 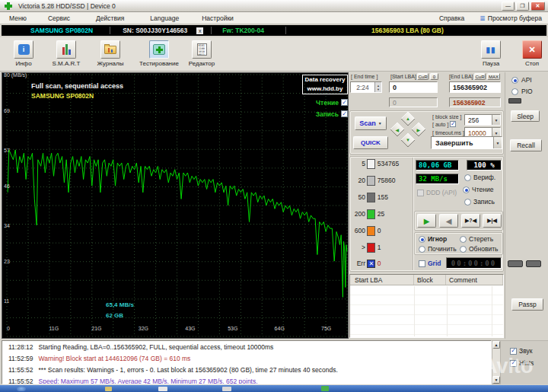 What do you see at coordinates (218, 18) in the screenshot?
I see `menu-item-settings: Настройки` at bounding box center [218, 18].